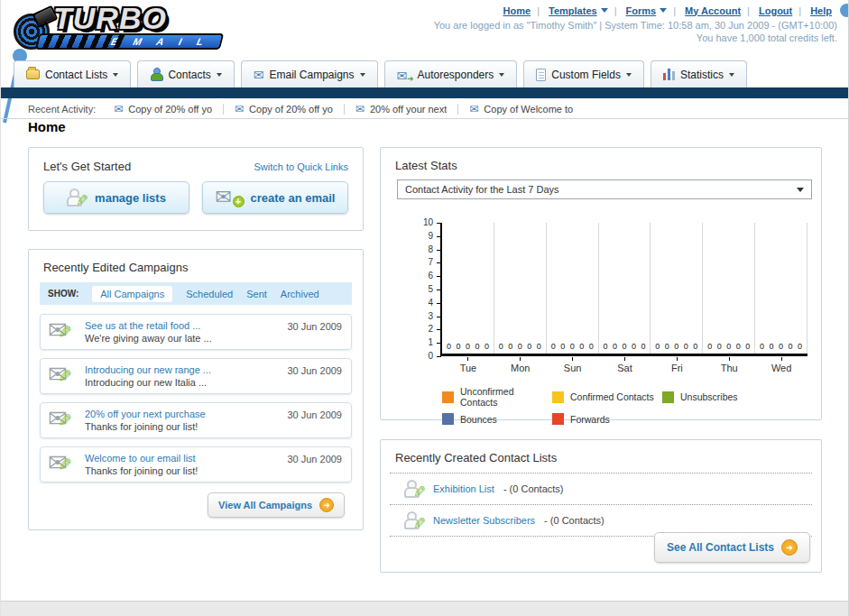 The height and width of the screenshot is (616, 849). I want to click on person-icon, so click(156, 74).